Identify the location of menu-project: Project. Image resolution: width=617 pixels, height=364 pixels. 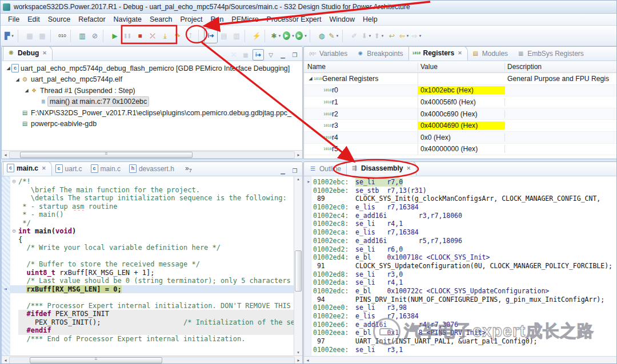
(192, 19).